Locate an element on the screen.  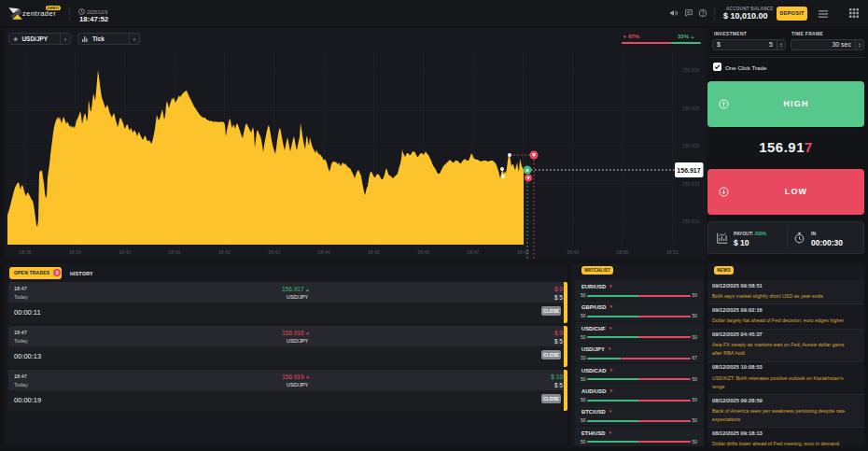
svg-text: 18:42 is located at coordinates (224, 252).